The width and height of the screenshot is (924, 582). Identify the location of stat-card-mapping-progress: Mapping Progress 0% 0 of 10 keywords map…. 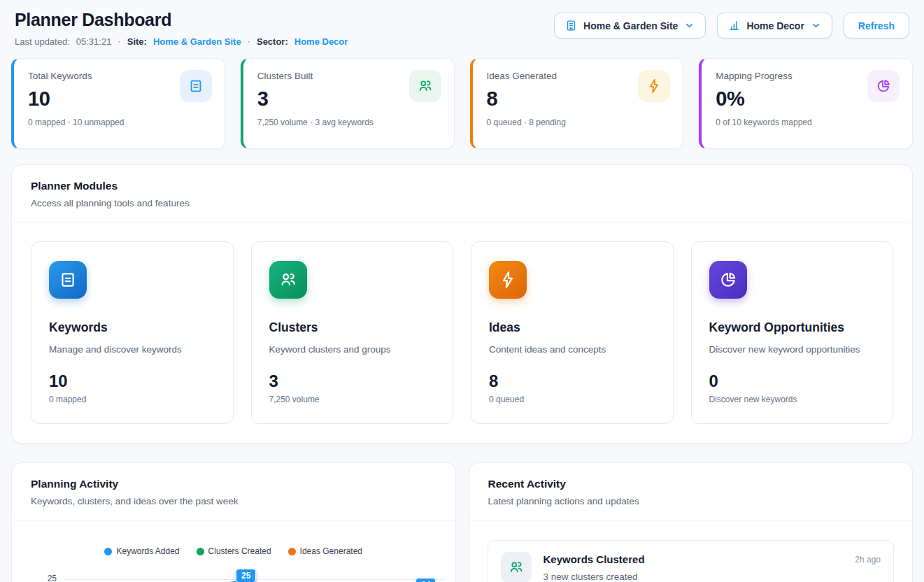
(806, 104).